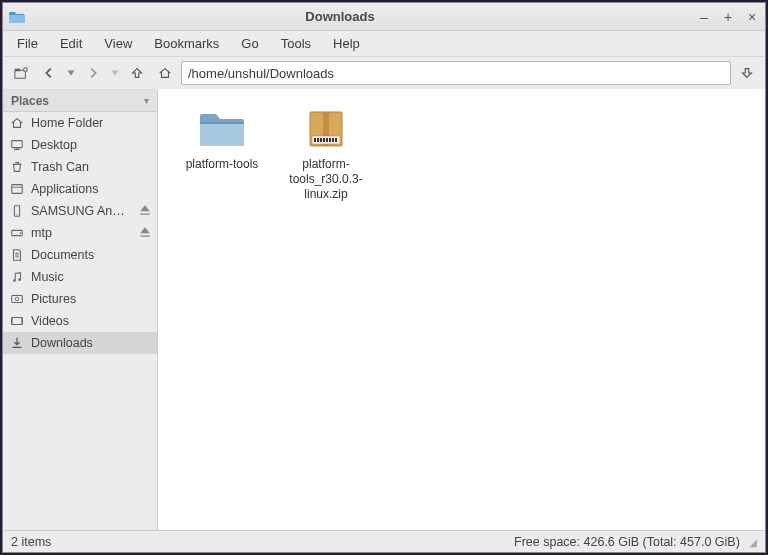 The width and height of the screenshot is (768, 555). What do you see at coordinates (80, 321) in the screenshot?
I see `sidebar-item-videos: Videos` at bounding box center [80, 321].